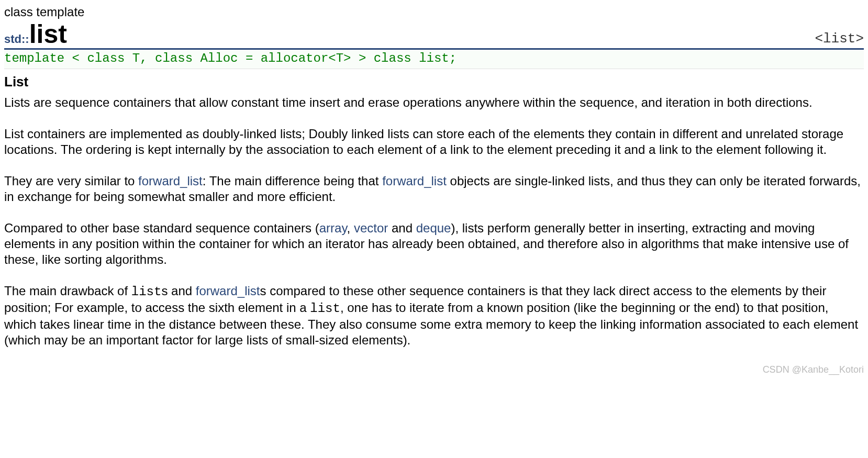 The height and width of the screenshot is (458, 868). I want to click on namespace-prefix: std::, so click(17, 39).